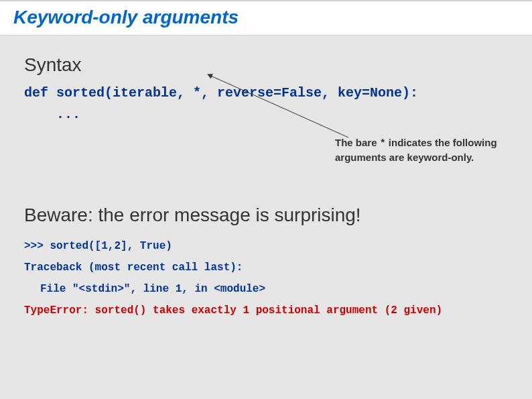 Image resolution: width=532 pixels, height=399 pixels. What do you see at coordinates (266, 215) in the screenshot?
I see `beware-heading: Beware: the error message is surprising!` at bounding box center [266, 215].